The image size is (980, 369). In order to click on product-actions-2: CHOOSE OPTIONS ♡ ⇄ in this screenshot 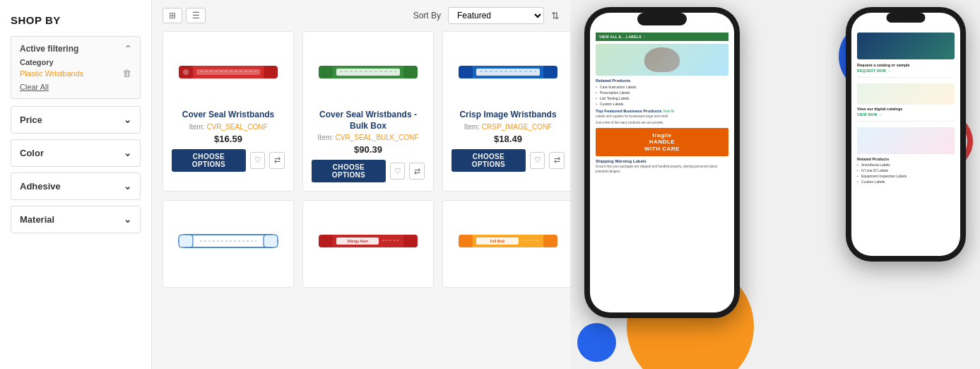, I will do `click(368, 171)`.